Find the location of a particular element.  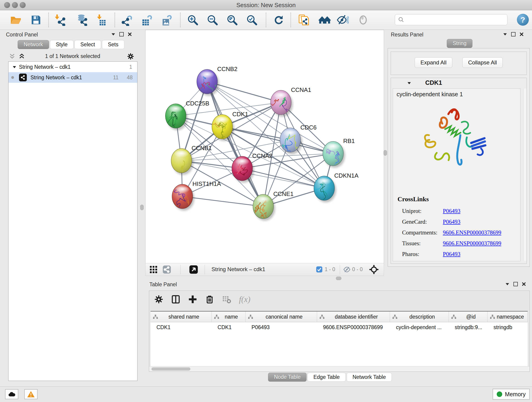

network-row: String Network – cdk1 11 48 is located at coordinates (73, 77).